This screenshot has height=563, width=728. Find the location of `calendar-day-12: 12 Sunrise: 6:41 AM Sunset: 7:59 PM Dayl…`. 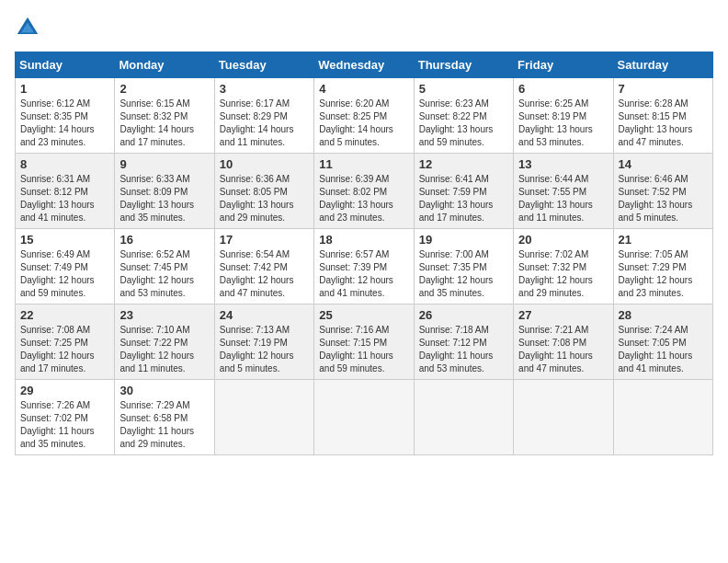

calendar-day-12: 12 Sunrise: 6:41 AM Sunset: 7:59 PM Dayl… is located at coordinates (463, 191).